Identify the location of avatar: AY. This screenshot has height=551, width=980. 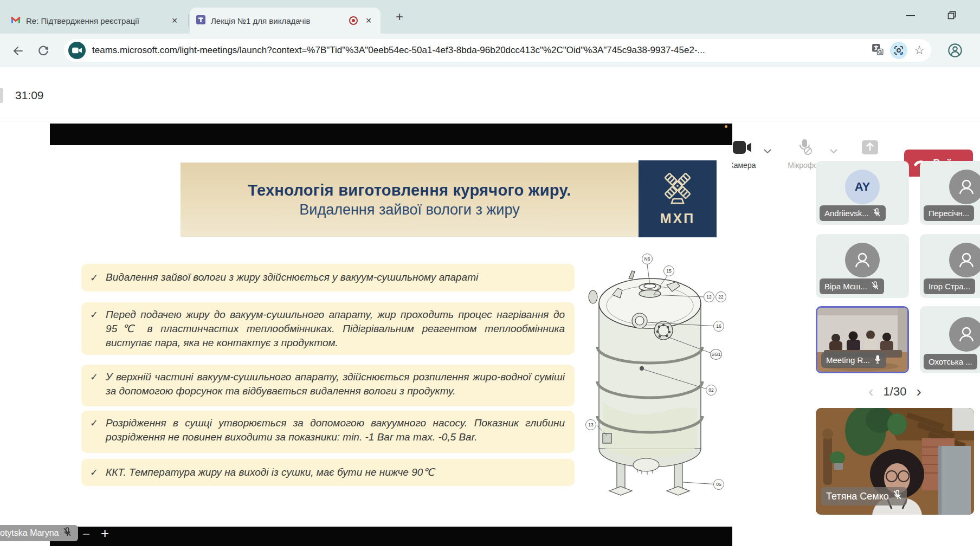
(862, 187).